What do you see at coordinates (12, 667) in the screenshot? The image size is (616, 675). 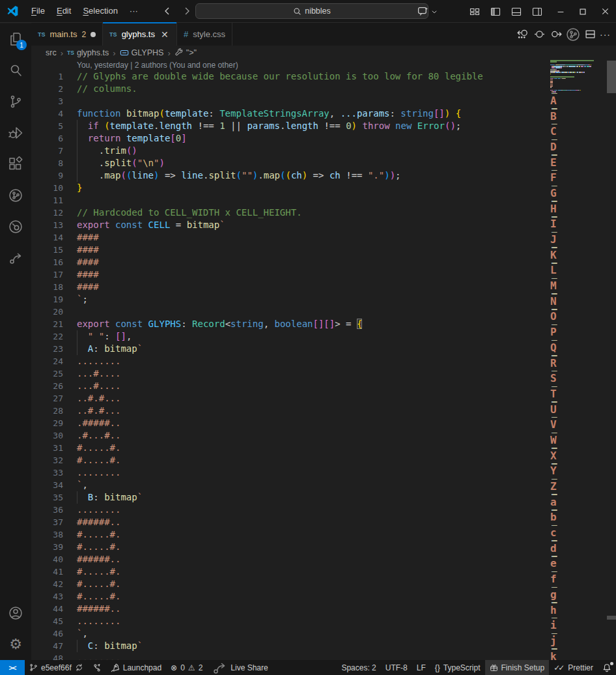 I see `statusbar-remote: ><` at bounding box center [12, 667].